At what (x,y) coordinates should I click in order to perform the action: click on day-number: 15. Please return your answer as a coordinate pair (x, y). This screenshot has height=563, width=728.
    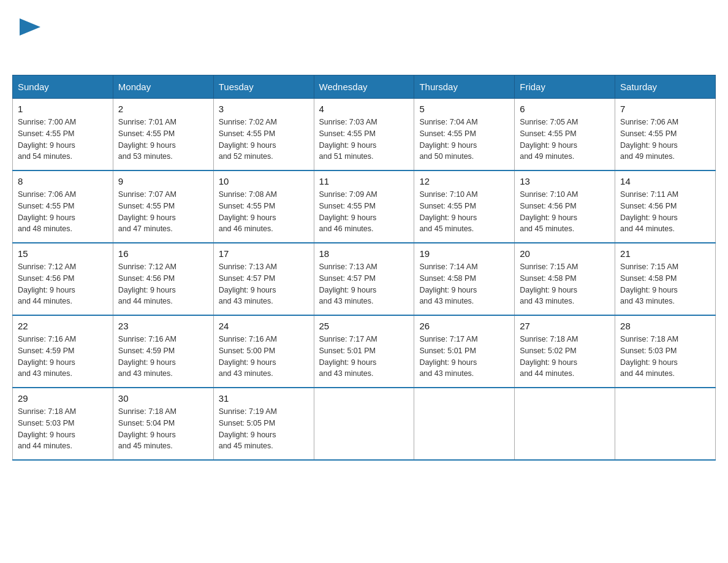
    Looking at the image, I should click on (63, 254).